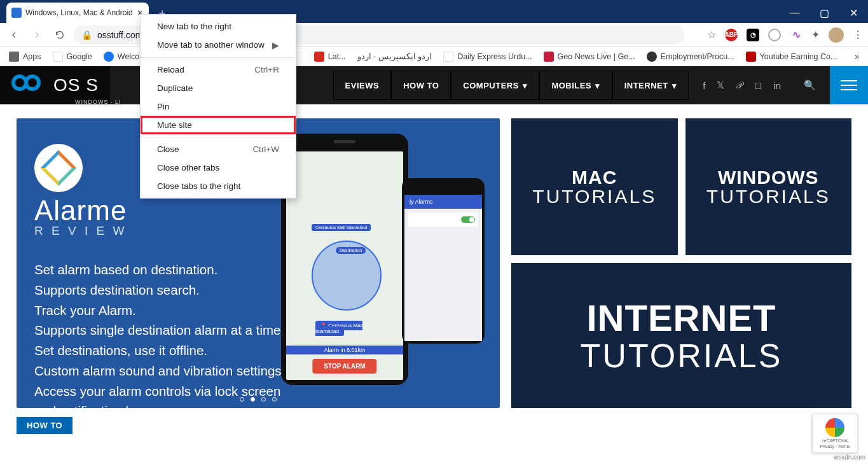 This screenshot has height=462, width=868. I want to click on nav-mobiles: MOBILES▾, so click(575, 85).